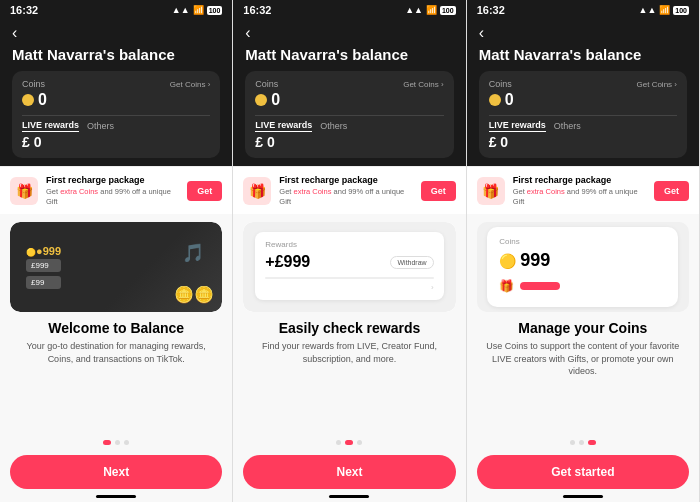 Image resolution: width=700 pixels, height=502 pixels. Describe the element at coordinates (583, 92) in the screenshot. I see `top-section-3: ‹ Matt Navarra's balance Coins Get Coins…` at that location.